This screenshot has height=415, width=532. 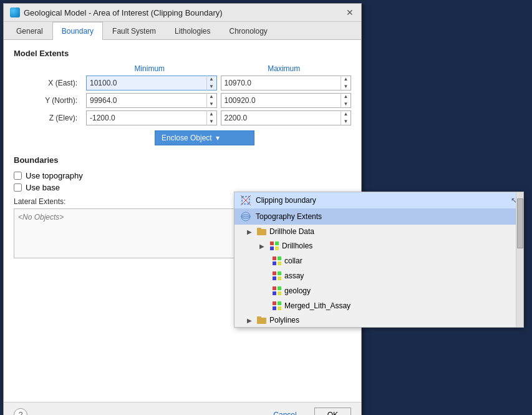 I want to click on tree-polylines: ▶ Polylines, so click(x=379, y=320).